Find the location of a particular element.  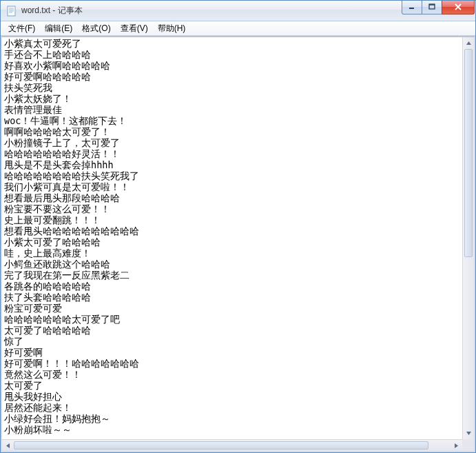

window-titlebar: word.txt - 记事本 is located at coordinates (238, 11).